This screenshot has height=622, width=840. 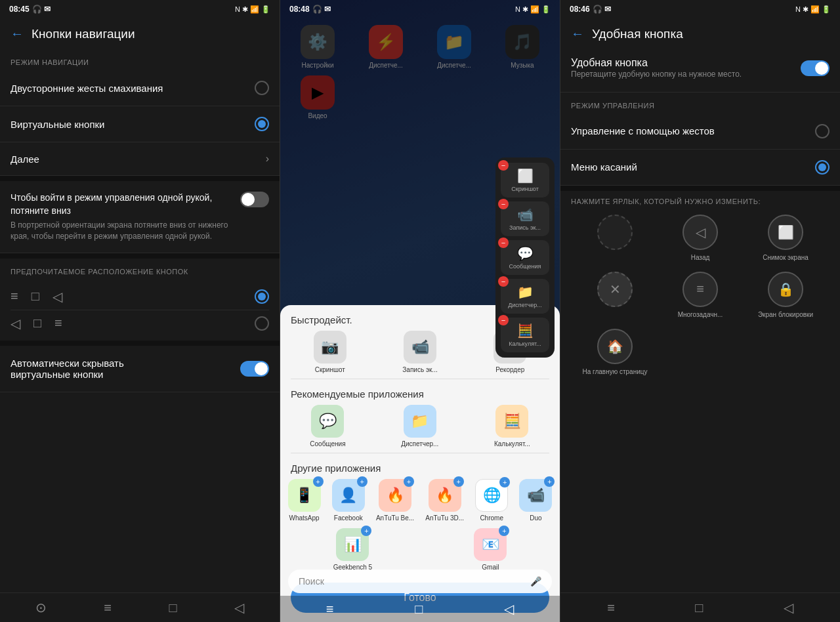 I want to click on recommended-section-title: Рекомендуемые приложения, so click(x=420, y=392).